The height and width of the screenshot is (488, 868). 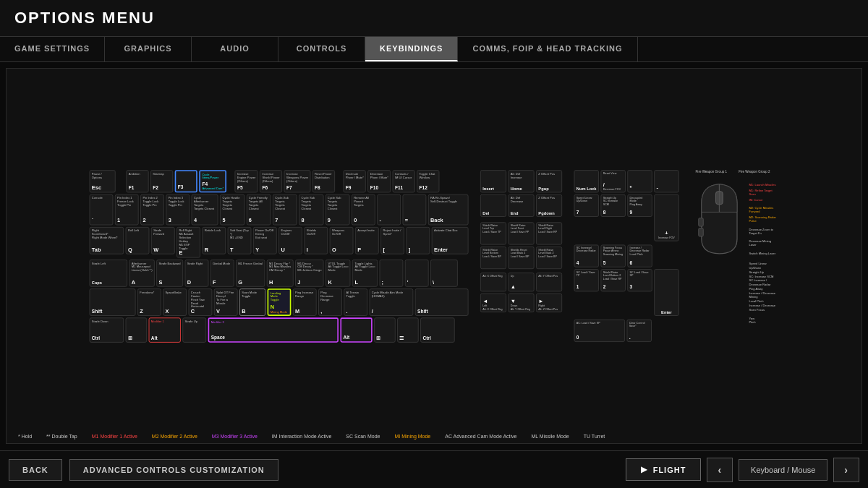 I want to click on key-n: Landing ModeToggle N Mining Mode, so click(x=279, y=302).